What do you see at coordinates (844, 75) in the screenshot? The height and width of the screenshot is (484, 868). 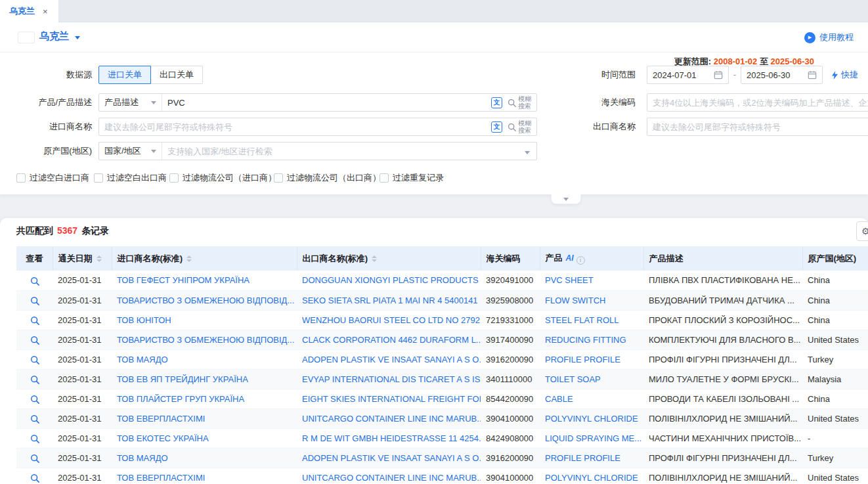 I see `quick-select-button: 快捷` at bounding box center [844, 75].